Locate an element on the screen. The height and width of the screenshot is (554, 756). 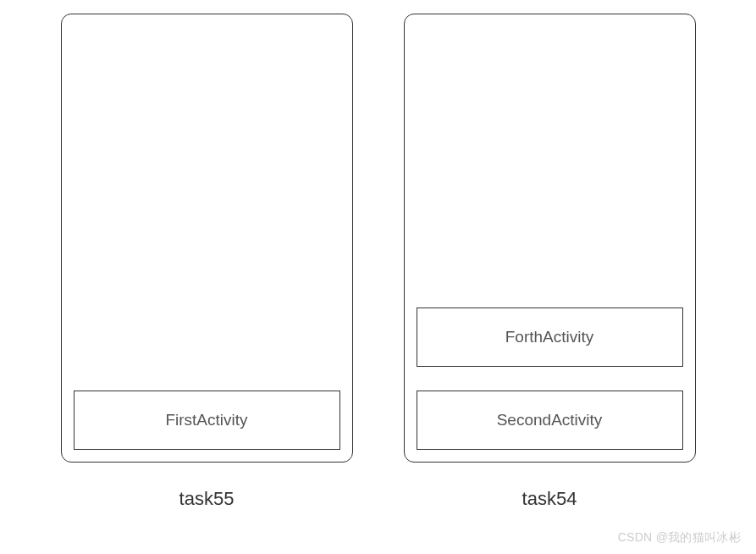
activity-label: SecondActivity is located at coordinates (550, 420).